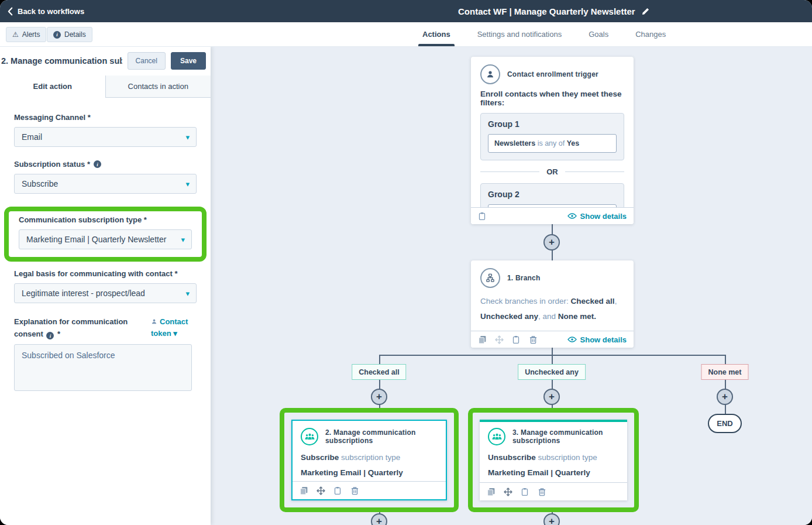  What do you see at coordinates (26, 35) in the screenshot?
I see `alerts-button: ⚠ Alerts` at bounding box center [26, 35].